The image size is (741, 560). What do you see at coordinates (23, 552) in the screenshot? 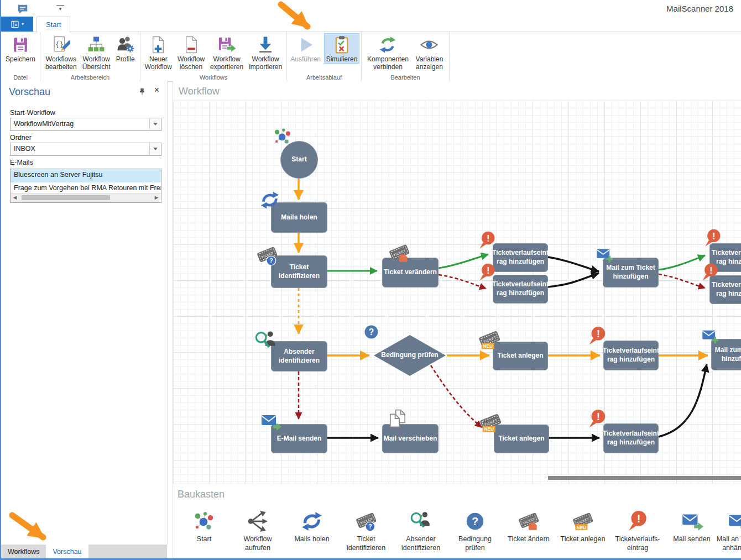
I see `tab-workflows: Workflows` at bounding box center [23, 552].